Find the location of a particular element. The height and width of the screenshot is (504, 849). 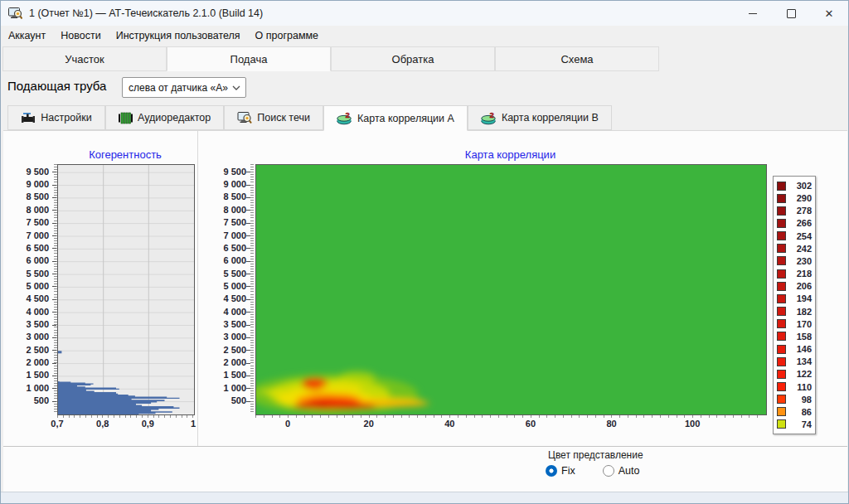

close-button: ✕ is located at coordinates (829, 13).